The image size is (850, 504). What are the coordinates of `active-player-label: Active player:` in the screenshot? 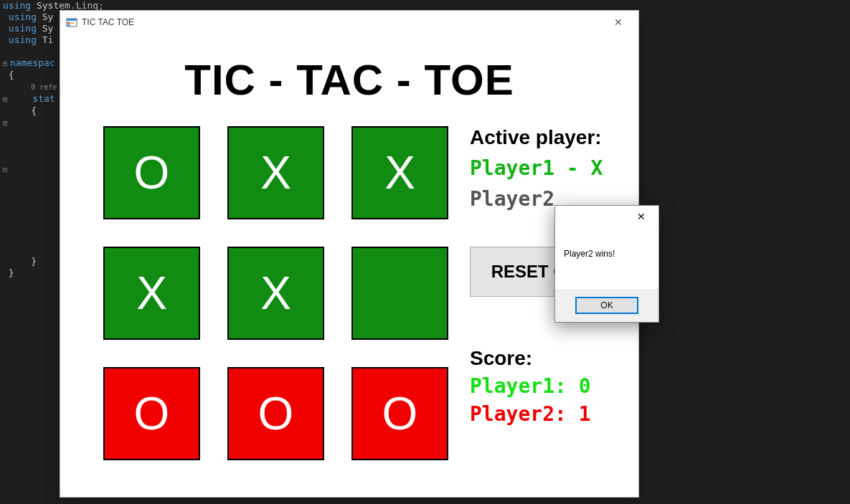 It's located at (548, 138).